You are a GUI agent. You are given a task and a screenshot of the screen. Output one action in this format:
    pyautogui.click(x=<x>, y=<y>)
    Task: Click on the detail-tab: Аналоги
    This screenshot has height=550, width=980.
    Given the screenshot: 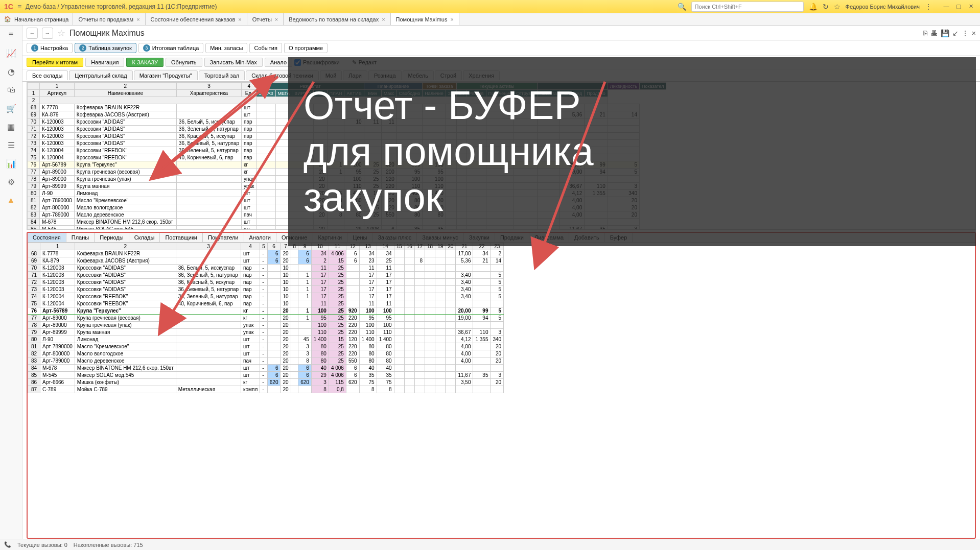 What is the action you would take?
    pyautogui.click(x=261, y=237)
    